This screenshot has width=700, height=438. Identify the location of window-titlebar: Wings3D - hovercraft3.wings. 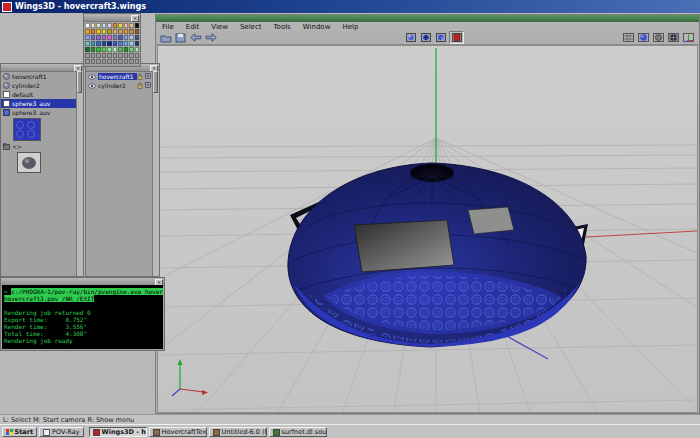
(350, 6).